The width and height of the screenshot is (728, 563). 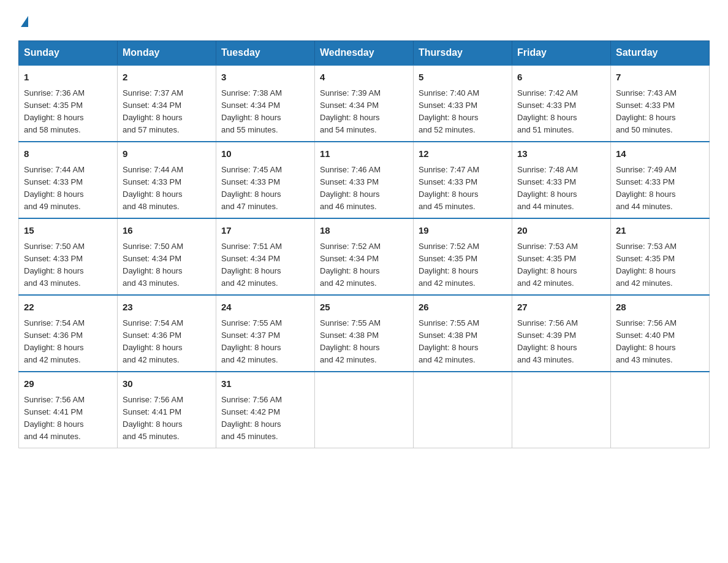 What do you see at coordinates (265, 308) in the screenshot?
I see `day-number: 24` at bounding box center [265, 308].